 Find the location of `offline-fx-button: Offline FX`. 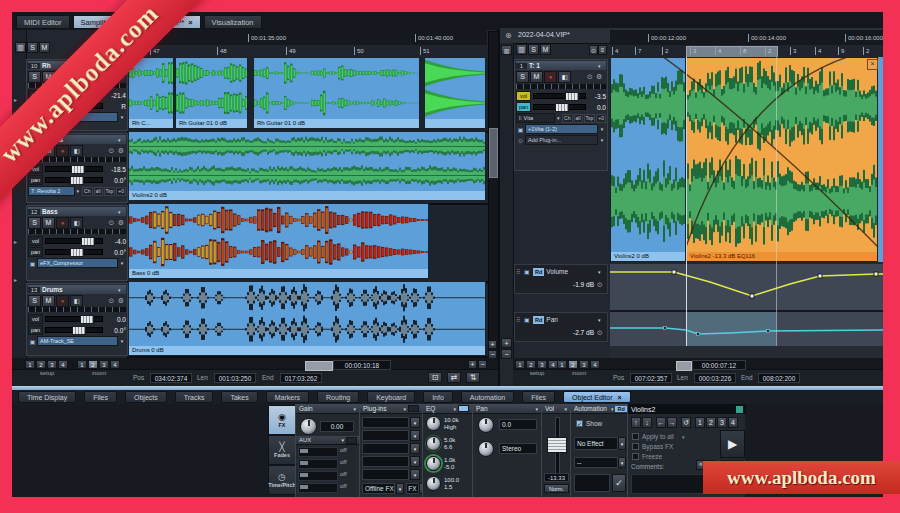

offline-fx-button: Offline FX is located at coordinates (378, 488).